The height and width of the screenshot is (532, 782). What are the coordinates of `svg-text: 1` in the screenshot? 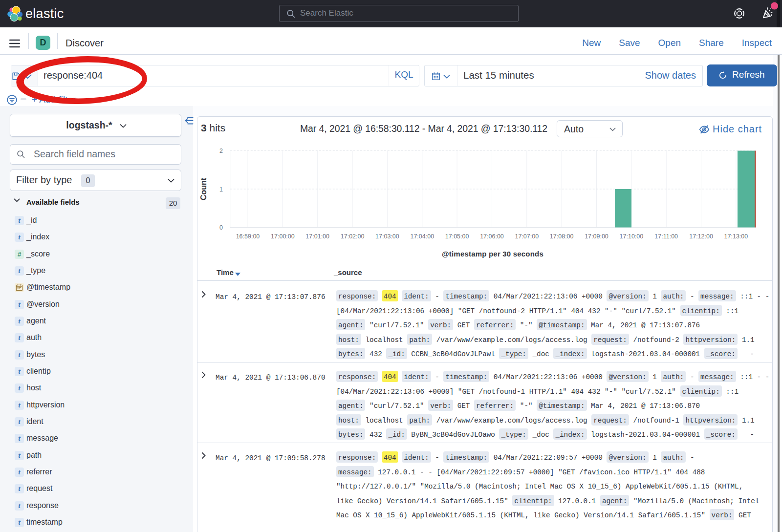 It's located at (221, 190).